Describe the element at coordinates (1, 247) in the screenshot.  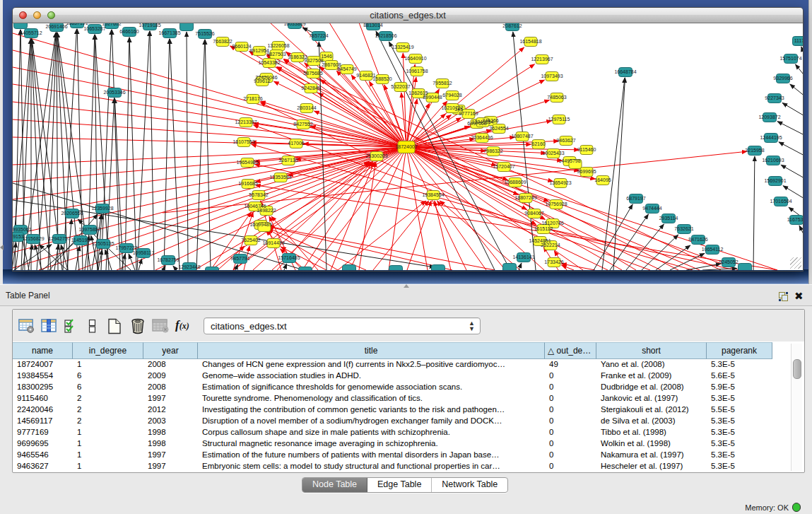
I see `panel-collapse-arrow-icon` at that location.